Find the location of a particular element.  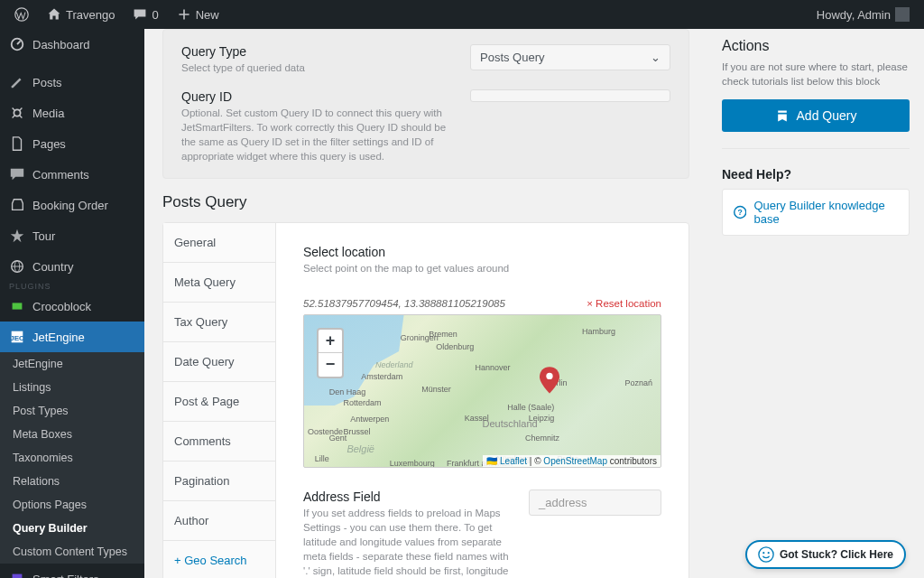

sub-taxonomies: Taxonomies is located at coordinates (72, 458).